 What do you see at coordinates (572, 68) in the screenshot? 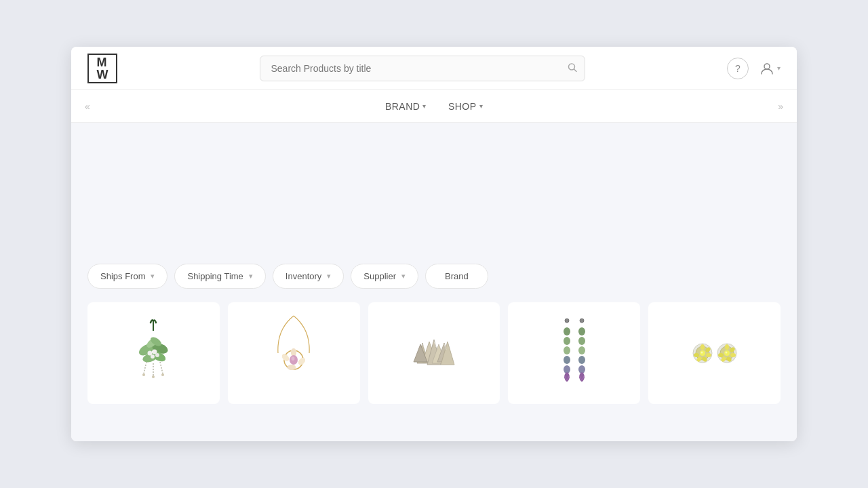
I see `search-icon` at bounding box center [572, 68].